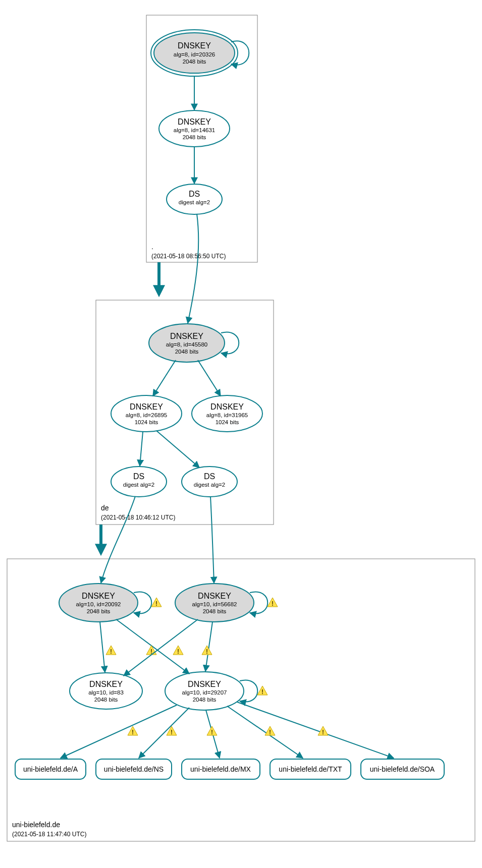 The width and height of the screenshot is (482, 868). Describe the element at coordinates (189, 256) in the screenshot. I see `zone-root-ts: (2021-05-18 08:56:50 UTC)` at that location.